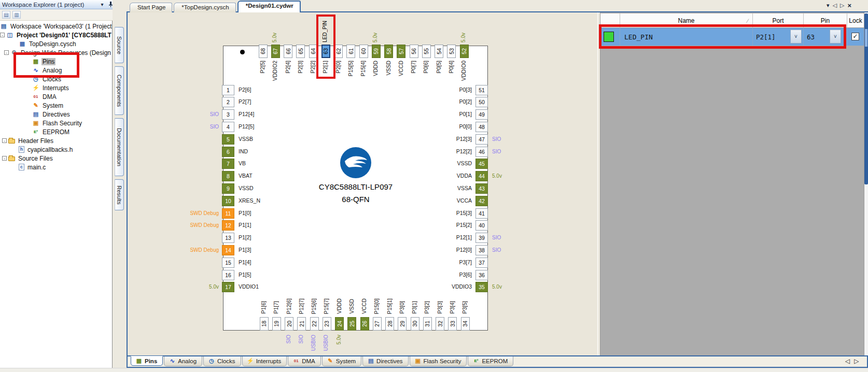 This screenshot has width=868, height=372. I want to click on doc-tab-topdesign-cysch: *TopDesign.cysch, so click(204, 7).